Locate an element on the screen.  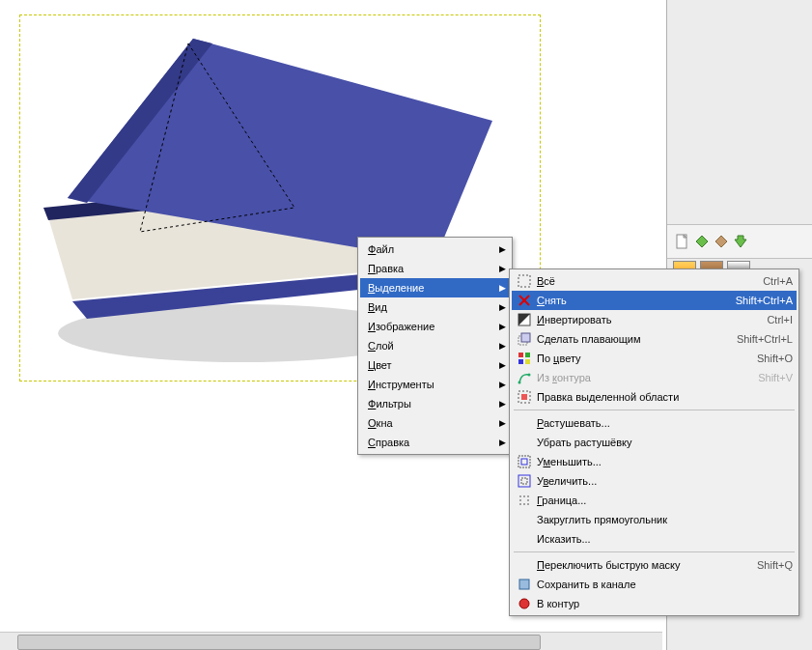
float-icon is located at coordinates (524, 339).